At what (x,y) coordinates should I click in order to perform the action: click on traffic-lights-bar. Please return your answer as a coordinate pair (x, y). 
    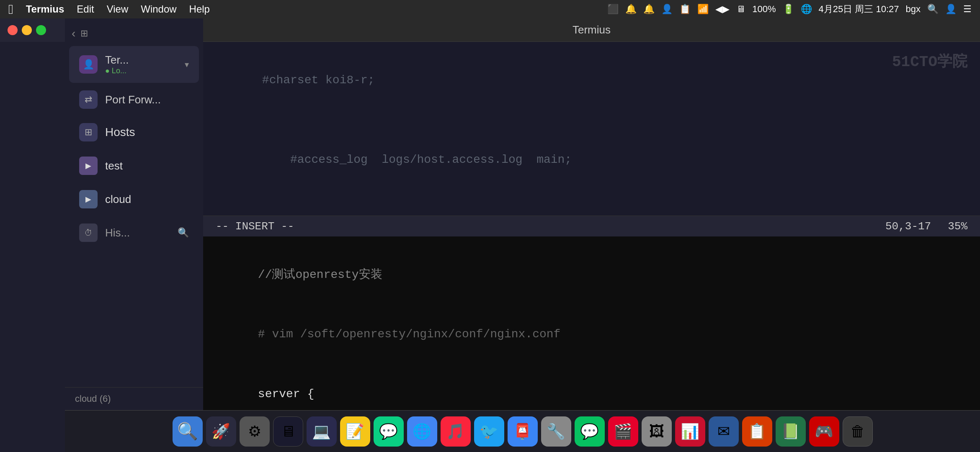
    Looking at the image, I should click on (33, 30).